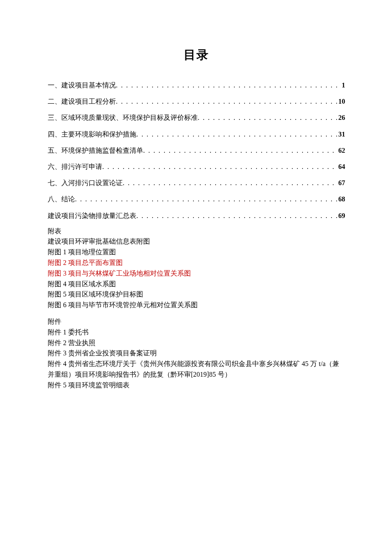 Image resolution: width=392 pixels, height=555 pixels. What do you see at coordinates (82, 85) in the screenshot?
I see `toc-entry-label: 一、建设项目基本情况` at bounding box center [82, 85].